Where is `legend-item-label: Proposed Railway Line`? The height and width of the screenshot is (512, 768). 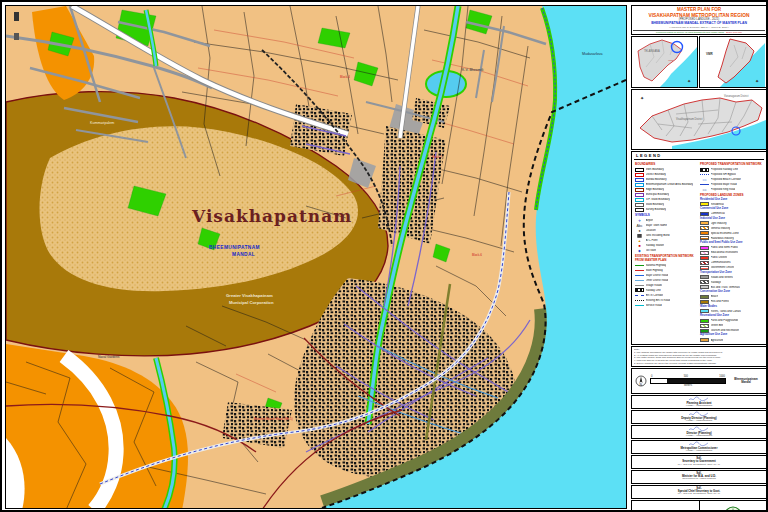 legend-item-label: Proposed Railway Line is located at coordinates (725, 170).